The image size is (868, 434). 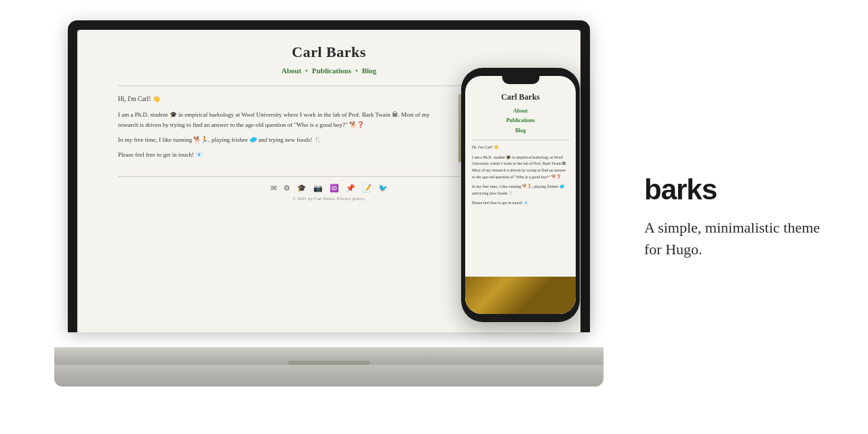 I want to click on phone-screen: Carl Barks About Publications Blog Hi, I…, so click(x=521, y=195).